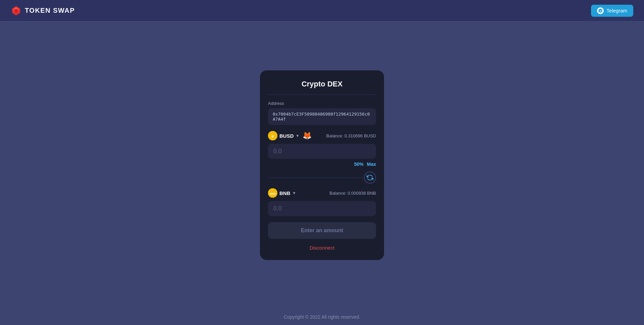 The height and width of the screenshot is (325, 644). What do you see at coordinates (322, 248) in the screenshot?
I see `disconnect-button: Disconnect` at bounding box center [322, 248].